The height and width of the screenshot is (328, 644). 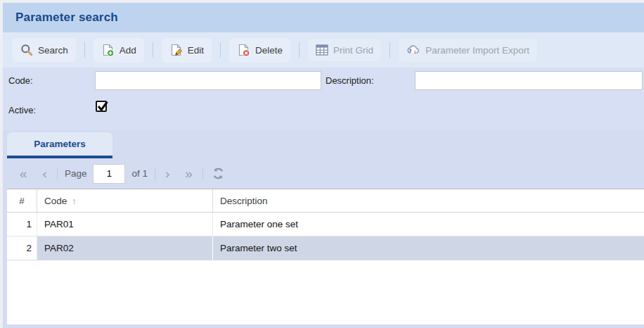 What do you see at coordinates (187, 51) in the screenshot?
I see `edit-button: Edit` at bounding box center [187, 51].